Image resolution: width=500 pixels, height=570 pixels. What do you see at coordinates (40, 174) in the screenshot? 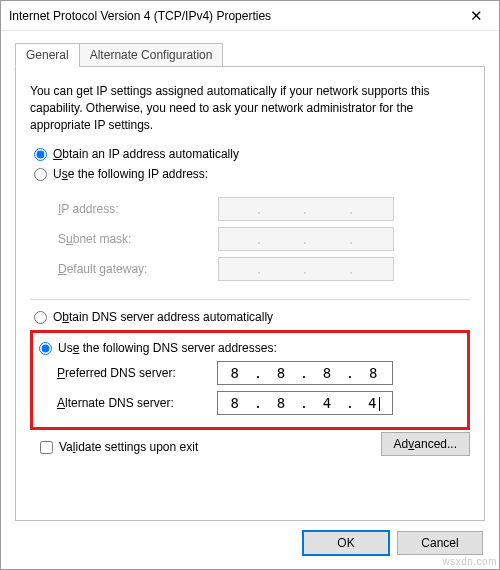
I see `radio-ip-manual` at bounding box center [40, 174].